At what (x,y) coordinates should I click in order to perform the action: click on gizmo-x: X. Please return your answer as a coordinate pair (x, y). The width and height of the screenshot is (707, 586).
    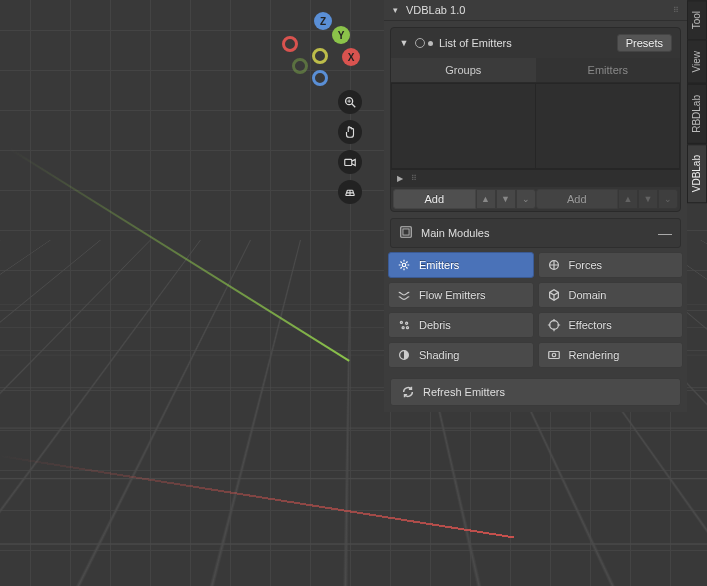
    Looking at the image, I should click on (351, 57).